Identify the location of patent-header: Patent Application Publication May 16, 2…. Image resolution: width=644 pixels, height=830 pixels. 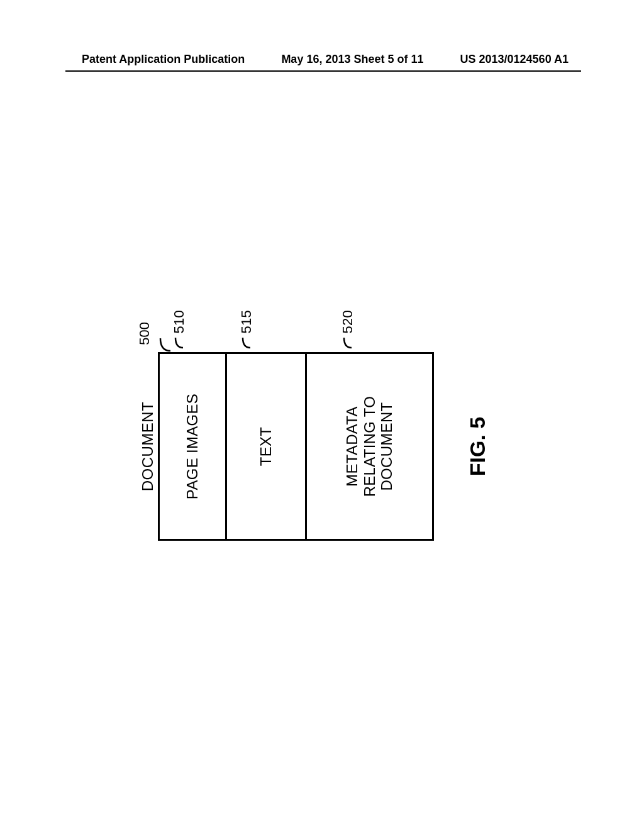
(322, 59).